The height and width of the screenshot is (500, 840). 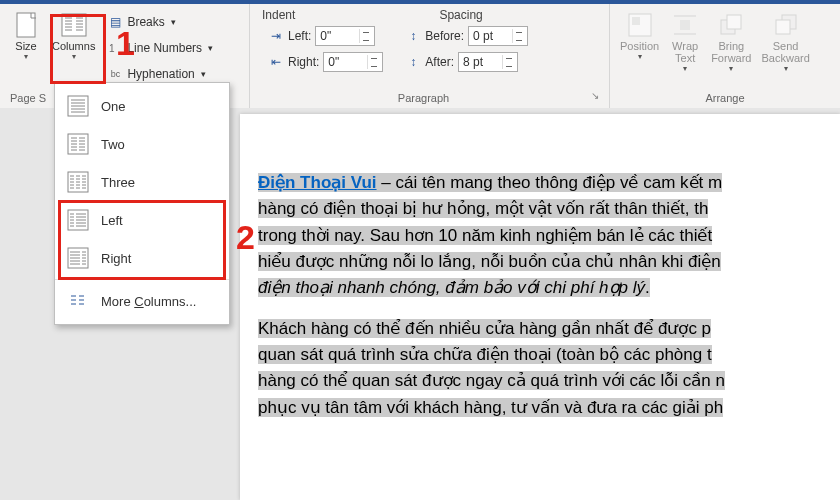 What do you see at coordinates (26, 25) in the screenshot?
I see `page-size-icon` at bounding box center [26, 25].